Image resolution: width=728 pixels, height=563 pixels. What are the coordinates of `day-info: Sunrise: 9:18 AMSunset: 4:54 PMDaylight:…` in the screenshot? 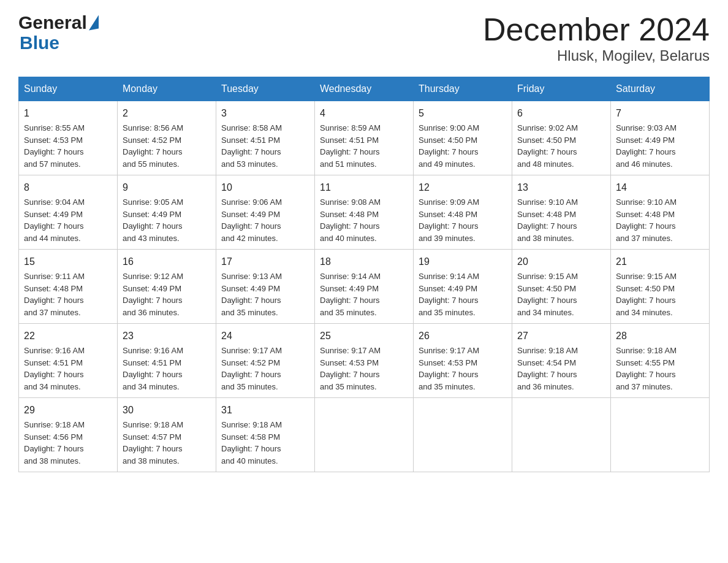 It's located at (548, 369).